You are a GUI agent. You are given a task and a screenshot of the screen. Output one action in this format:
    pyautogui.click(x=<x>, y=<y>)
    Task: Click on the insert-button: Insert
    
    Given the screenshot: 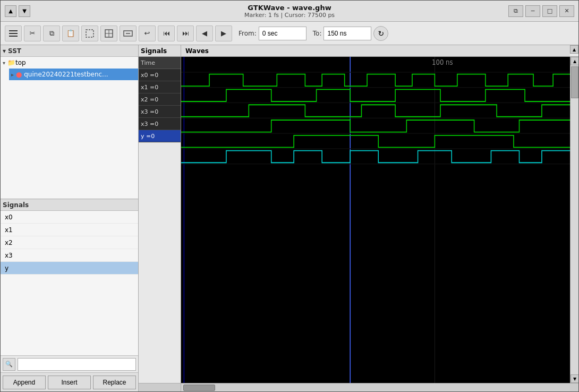 What is the action you would take?
    pyautogui.click(x=69, y=382)
    